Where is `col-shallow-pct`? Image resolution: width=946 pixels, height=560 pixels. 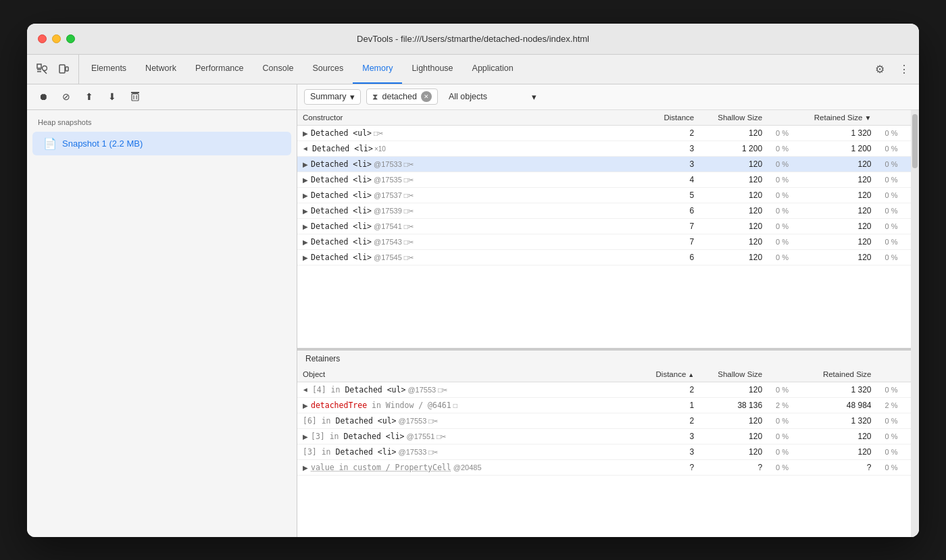 col-shallow-pct is located at coordinates (785, 118).